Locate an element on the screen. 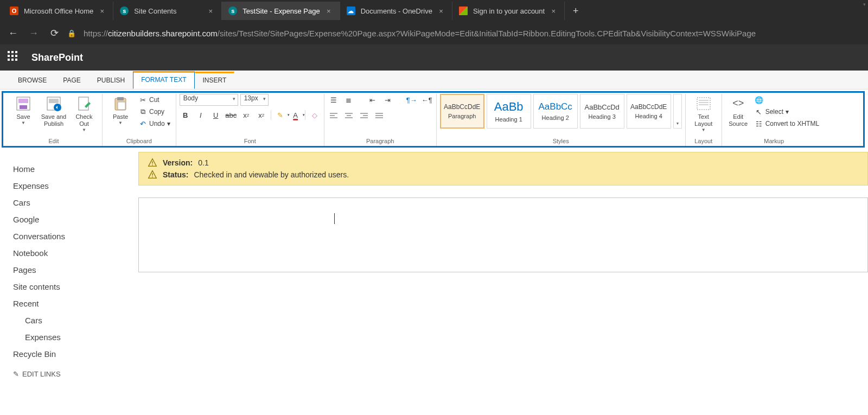 Image resolution: width=868 pixels, height=415 pixels. highlight-button: ✎▾ is located at coordinates (280, 115).